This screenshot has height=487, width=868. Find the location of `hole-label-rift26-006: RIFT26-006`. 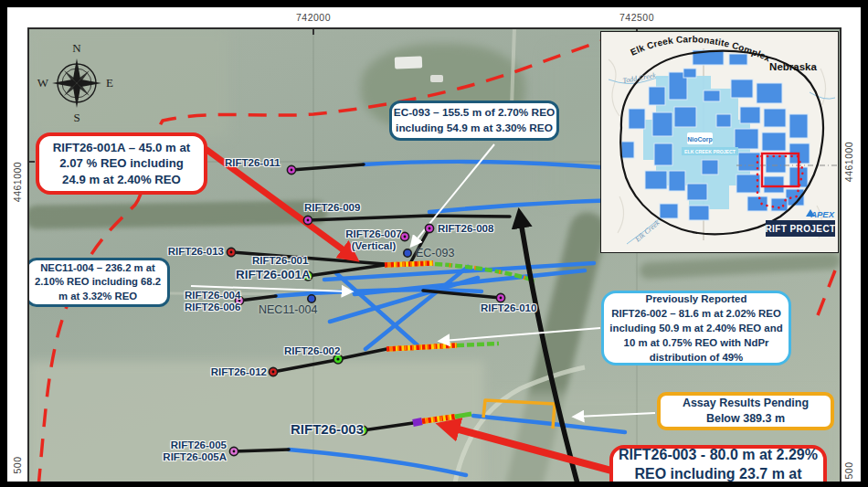

hole-label-rift26-006: RIFT26-006 is located at coordinates (212, 307).